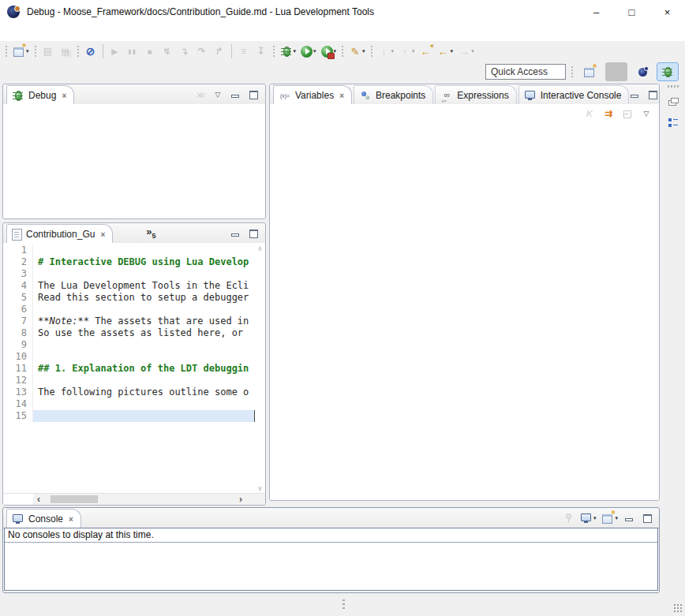 This screenshot has width=685, height=616. What do you see at coordinates (646, 114) in the screenshot?
I see `view-menu-button` at bounding box center [646, 114].